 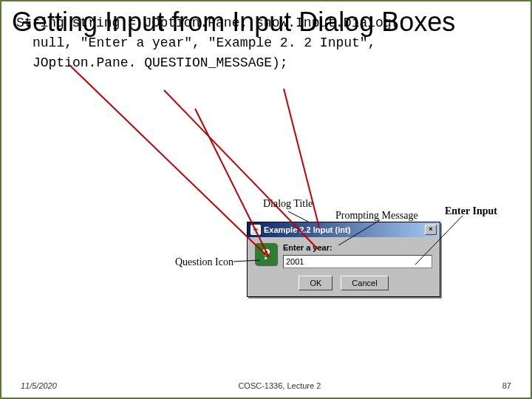 What do you see at coordinates (266, 254) in the screenshot?
I see `question-icon: ?` at bounding box center [266, 254].